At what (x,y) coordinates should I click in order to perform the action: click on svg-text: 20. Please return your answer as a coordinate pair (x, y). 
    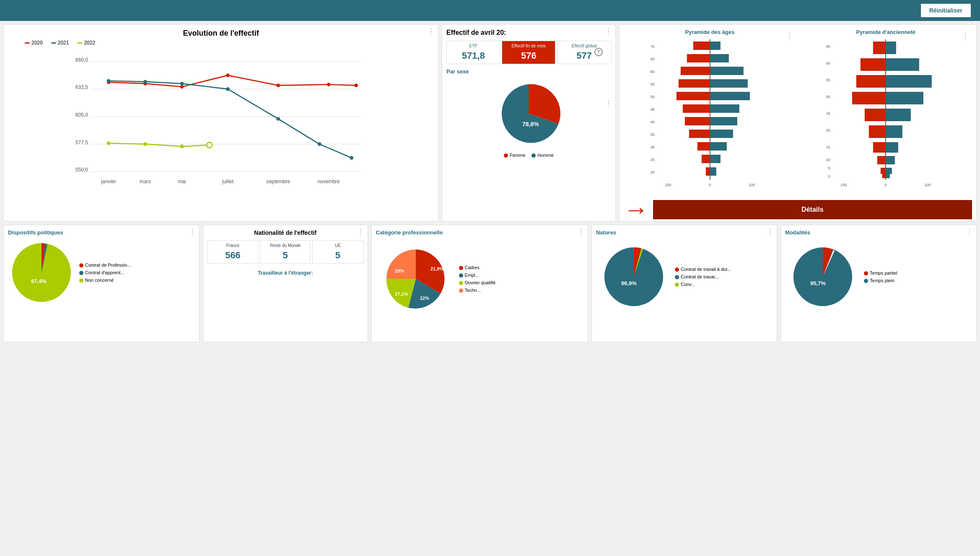
    Looking at the image, I should click on (652, 172).